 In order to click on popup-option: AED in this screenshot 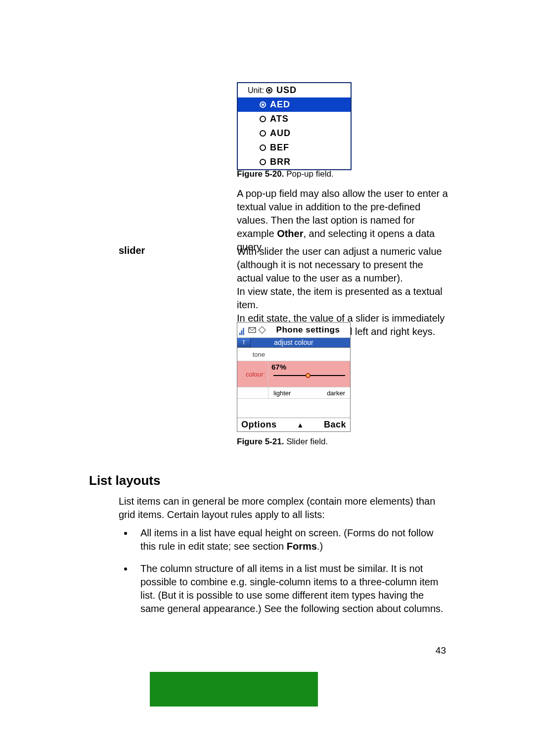, I will do `click(280, 105)`.